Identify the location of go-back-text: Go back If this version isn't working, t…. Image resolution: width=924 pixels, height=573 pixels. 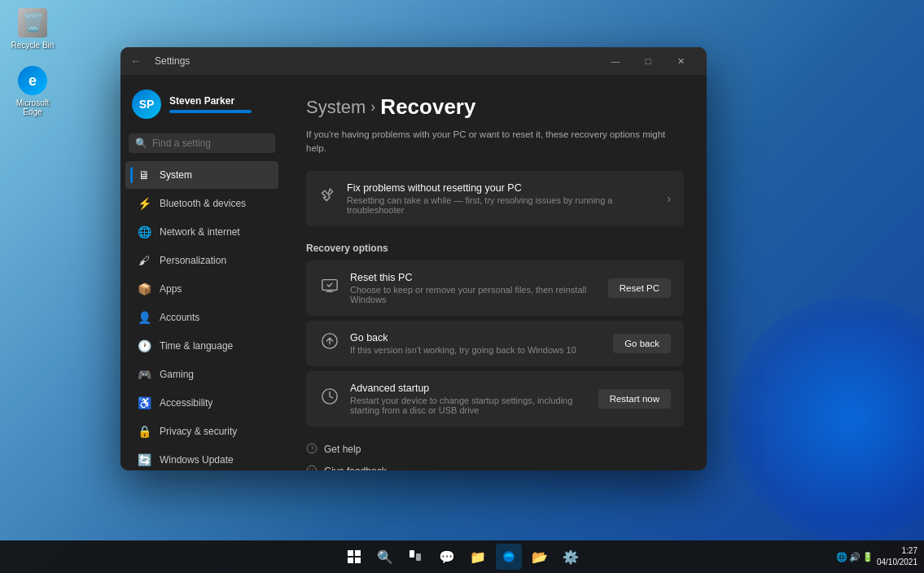
(477, 343).